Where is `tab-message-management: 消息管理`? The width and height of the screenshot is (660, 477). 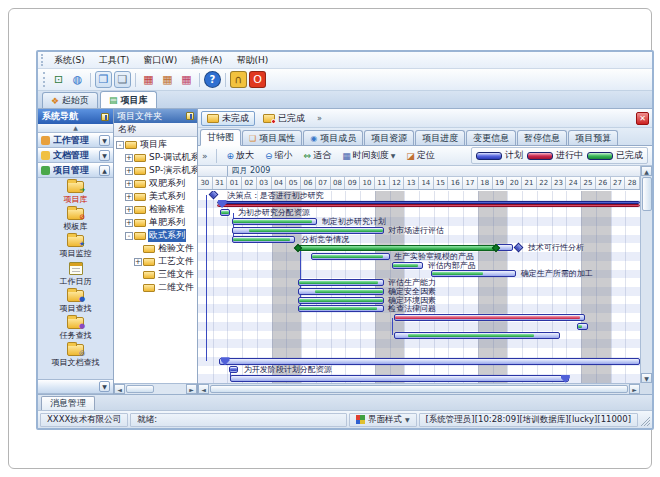 tab-message-management: 消息管理 is located at coordinates (68, 403).